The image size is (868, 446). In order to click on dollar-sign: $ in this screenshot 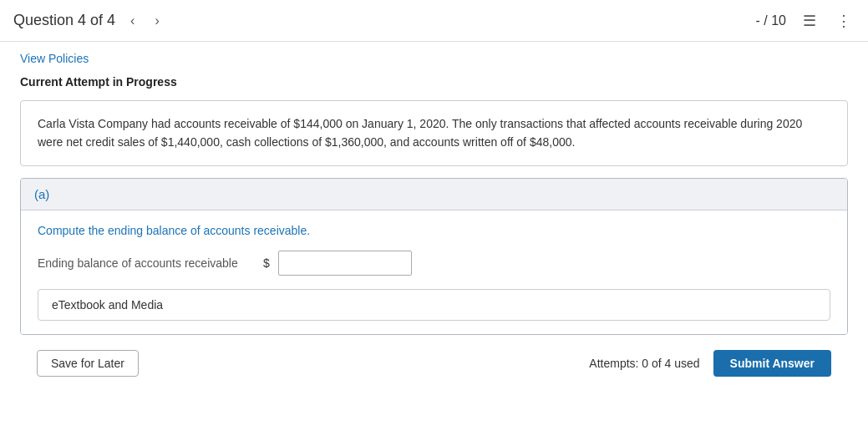, I will do `click(266, 263)`.